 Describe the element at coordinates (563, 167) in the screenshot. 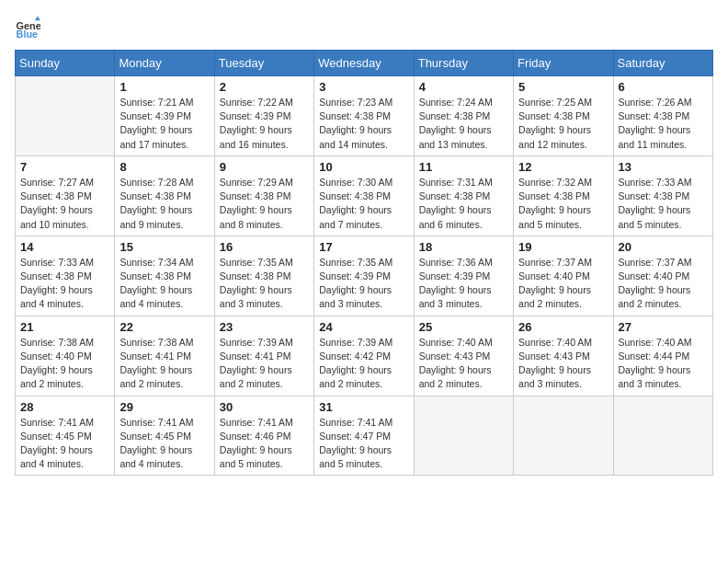

I see `day-number: 12` at that location.